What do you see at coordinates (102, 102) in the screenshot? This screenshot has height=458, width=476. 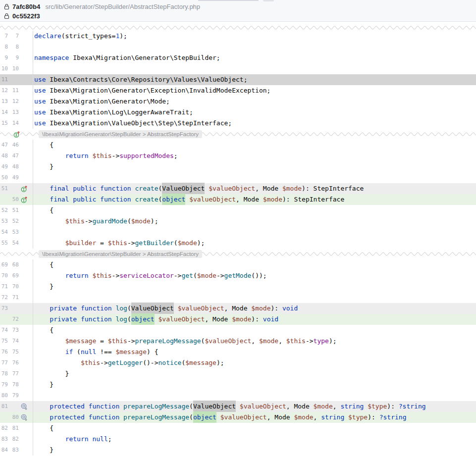 I see `code-line-content: use Ibexa\Migration\Generator\Mode;` at bounding box center [102, 102].